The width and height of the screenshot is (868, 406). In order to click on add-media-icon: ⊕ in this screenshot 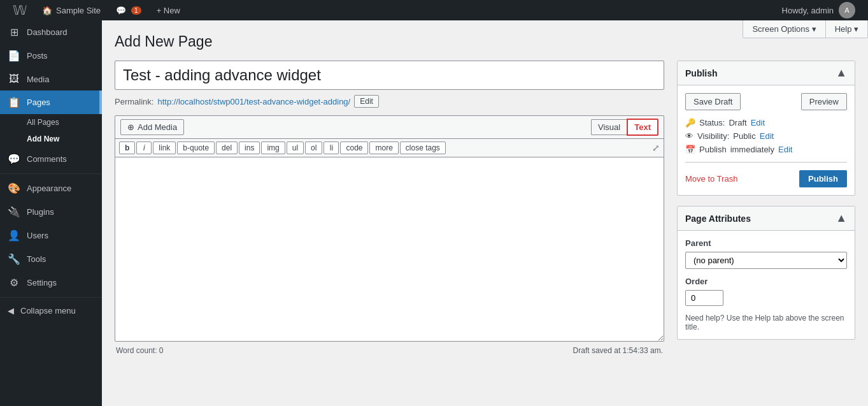, I will do `click(131, 127)`.